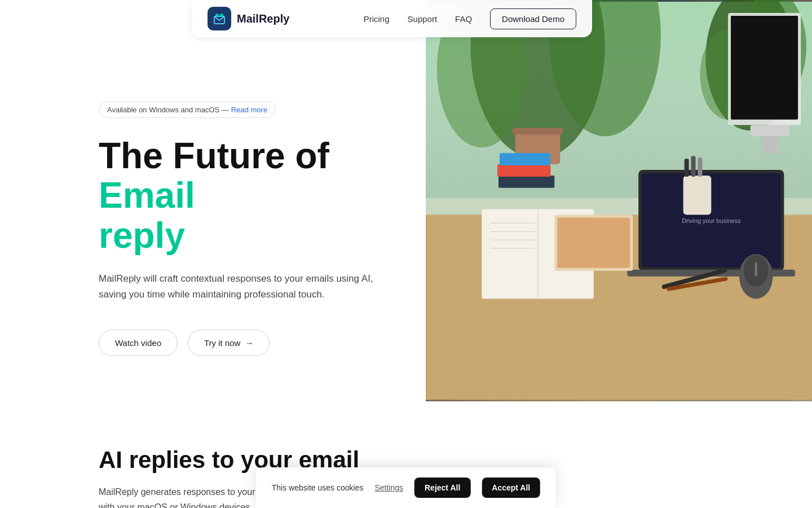 Image resolution: width=812 pixels, height=508 pixels. What do you see at coordinates (187, 110) in the screenshot?
I see `availability-badge: Available on Windows and macOS — Read mo…` at bounding box center [187, 110].